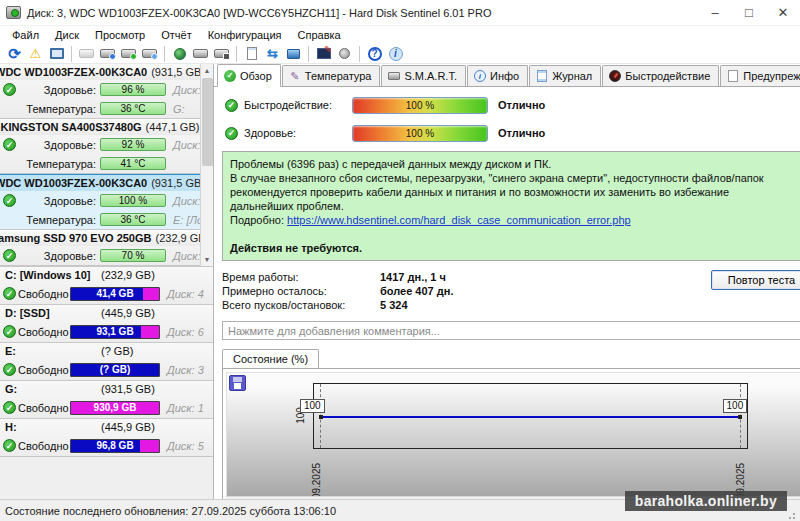 The height and width of the screenshot is (521, 800). I want to click on scroll-up-arrow: ▲, so click(207, 70).